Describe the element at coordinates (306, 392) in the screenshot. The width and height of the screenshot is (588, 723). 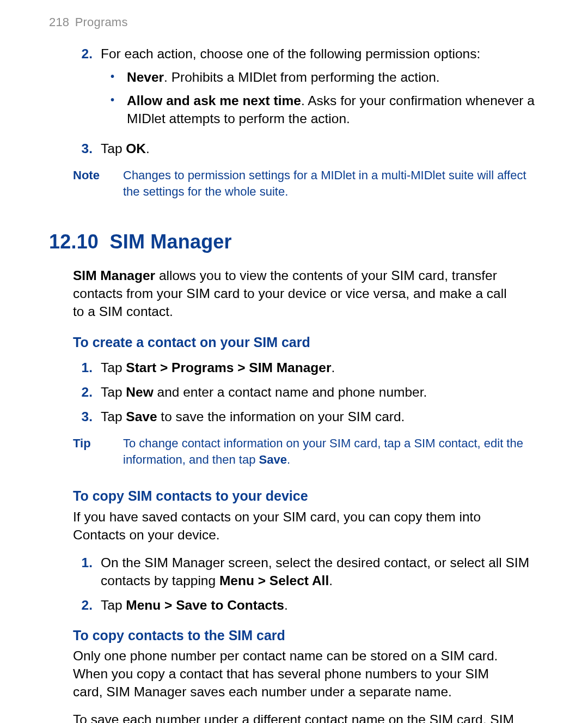
I see `create-step-2: 2. Tap New and enter a contact name and …` at that location.